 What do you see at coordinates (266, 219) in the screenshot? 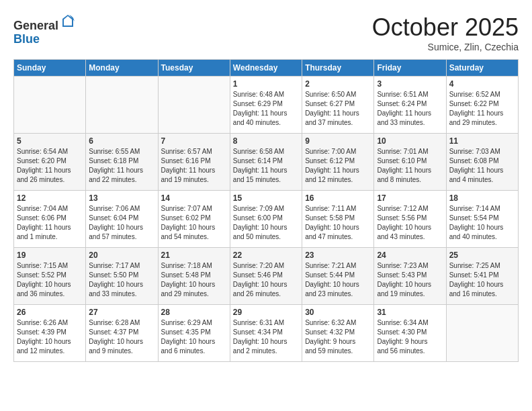
I see `calendar-cell: 15Sunrise: 7:09 AM Sunset: 6:00 PM Dayli…` at bounding box center [266, 219].